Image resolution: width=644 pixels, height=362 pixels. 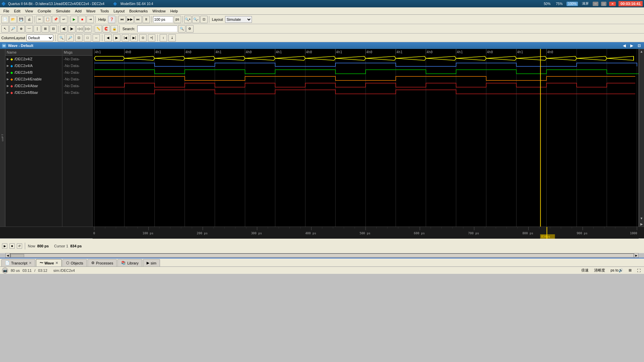 What do you see at coordinates (547, 4) in the screenshot?
I see `zoom-50: 50%` at bounding box center [547, 4].